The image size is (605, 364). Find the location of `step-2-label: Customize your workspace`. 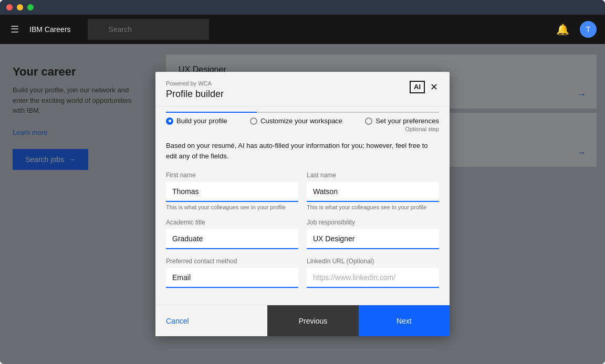

step-2-label: Customize your workspace is located at coordinates (301, 121).